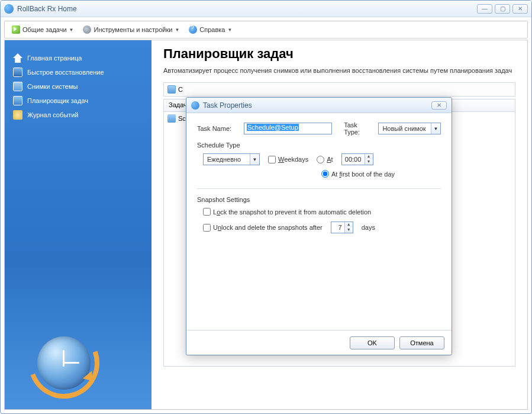 The height and width of the screenshot is (414, 532). I want to click on task-name-input: Schedule@Setup, so click(288, 129).